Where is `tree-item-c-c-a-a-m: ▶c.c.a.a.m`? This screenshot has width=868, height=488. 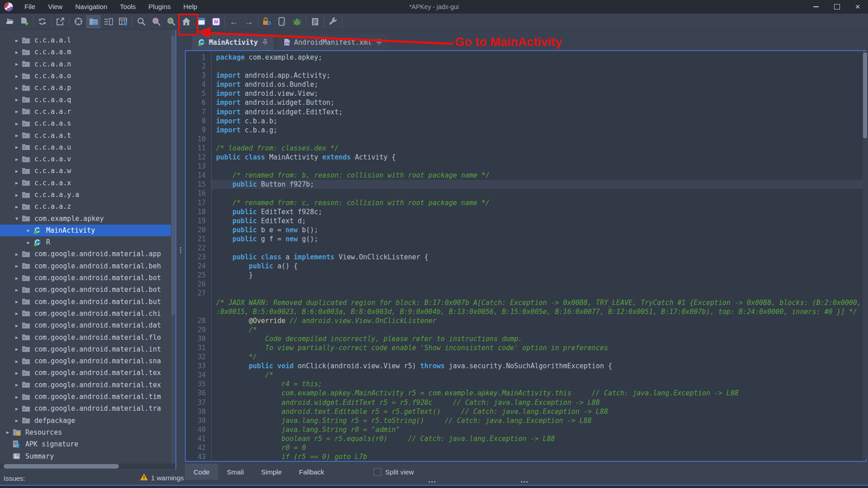
tree-item-c-c-a-a-m: ▶c.c.a.a.m is located at coordinates (88, 52).